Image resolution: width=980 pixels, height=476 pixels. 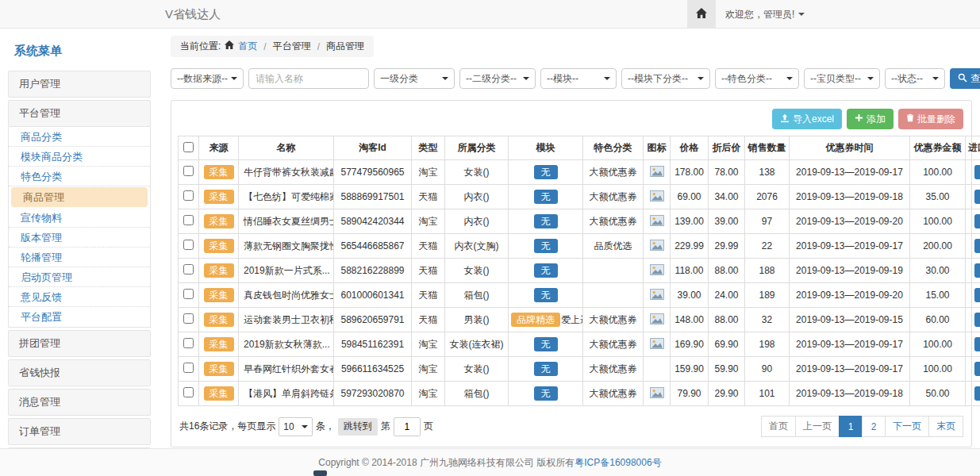 What do you see at coordinates (931, 119) in the screenshot?
I see `batch-delete-button: 批量删除` at bounding box center [931, 119].